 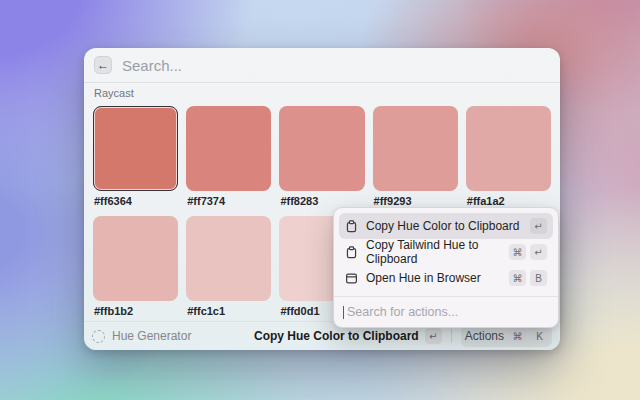 I want to click on color-cell: #ff7374, so click(x=228, y=156).